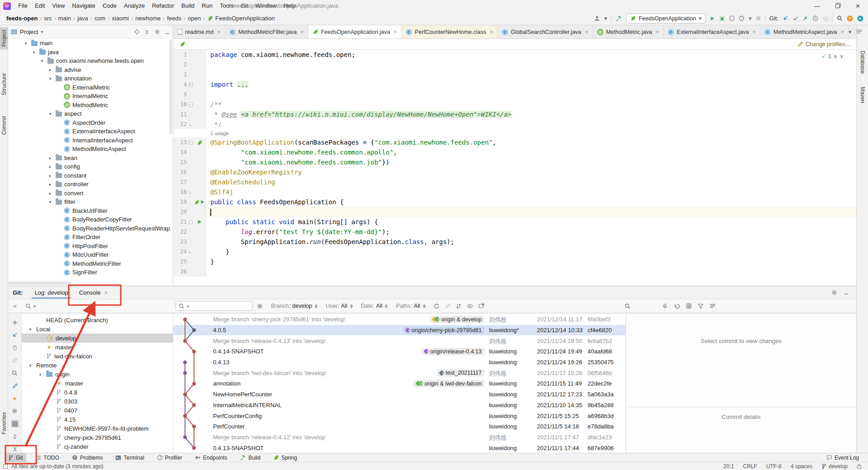 The image size is (868, 470). What do you see at coordinates (90, 246) in the screenshot?
I see `tree-item: HttpPostFilter` at bounding box center [90, 246].